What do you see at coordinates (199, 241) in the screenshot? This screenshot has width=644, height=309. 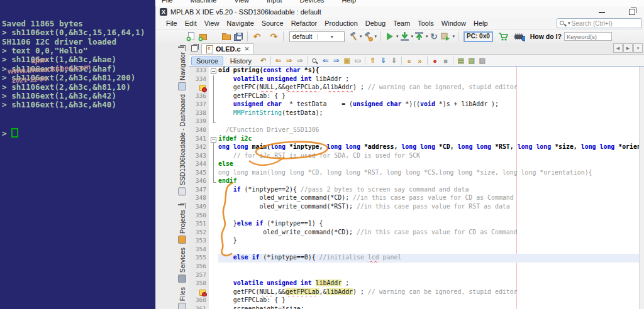 I see `line-number: 353` at bounding box center [199, 241].